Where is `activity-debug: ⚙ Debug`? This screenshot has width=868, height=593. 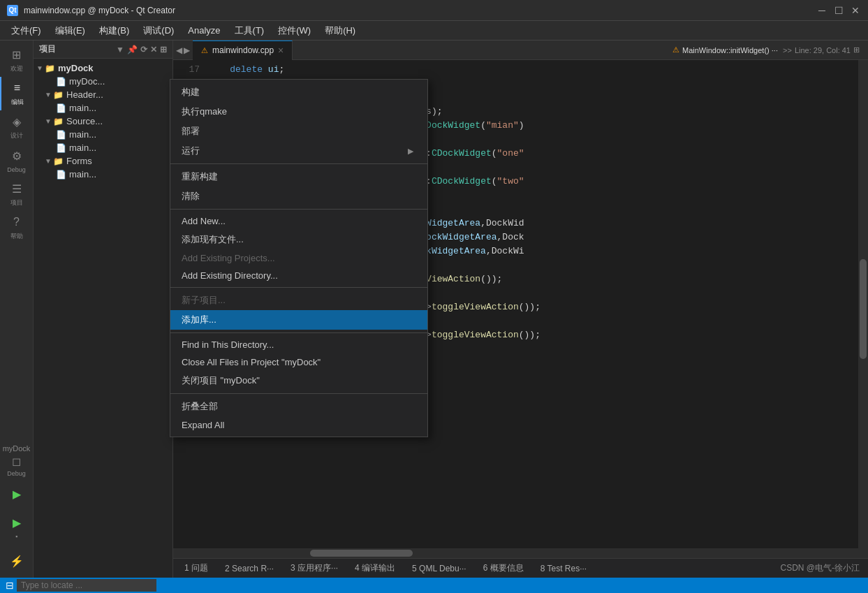
activity-debug: ⚙ Debug is located at coordinates (17, 161).